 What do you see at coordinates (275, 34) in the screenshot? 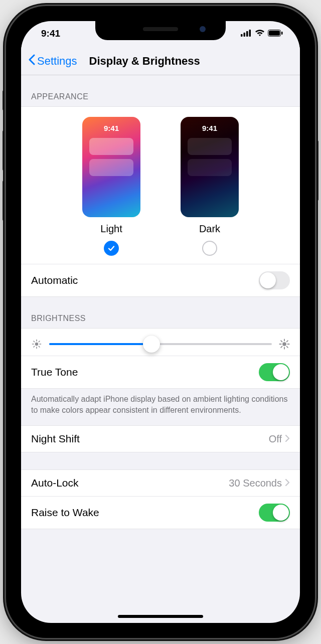
I see `battery-icon` at bounding box center [275, 34].